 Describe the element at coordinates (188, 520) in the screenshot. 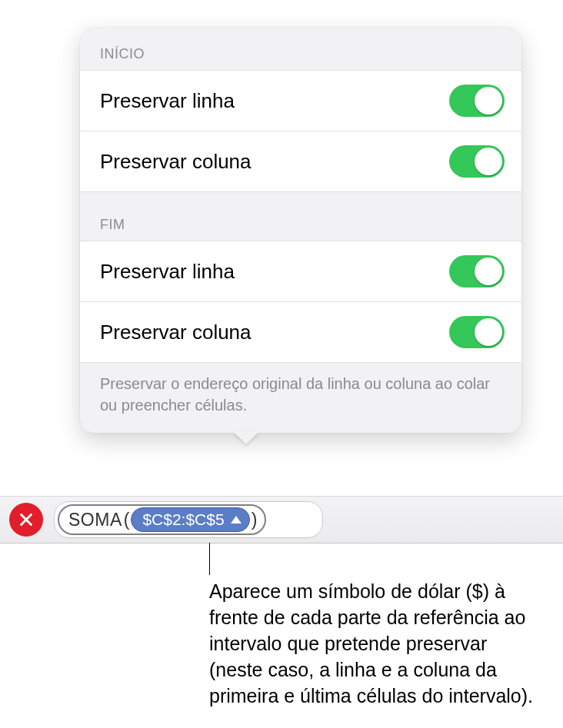

I see `formula-input: SOMA ( $C$2:$C$5 )` at that location.